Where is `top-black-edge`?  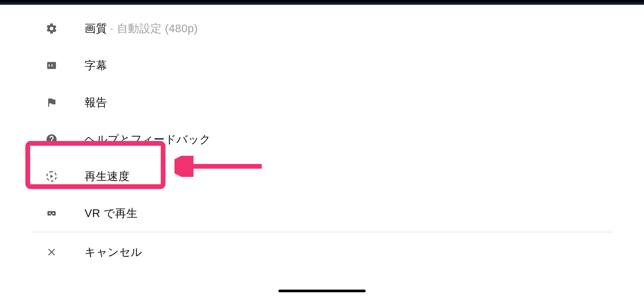
top-black-edge is located at coordinates (322, 1).